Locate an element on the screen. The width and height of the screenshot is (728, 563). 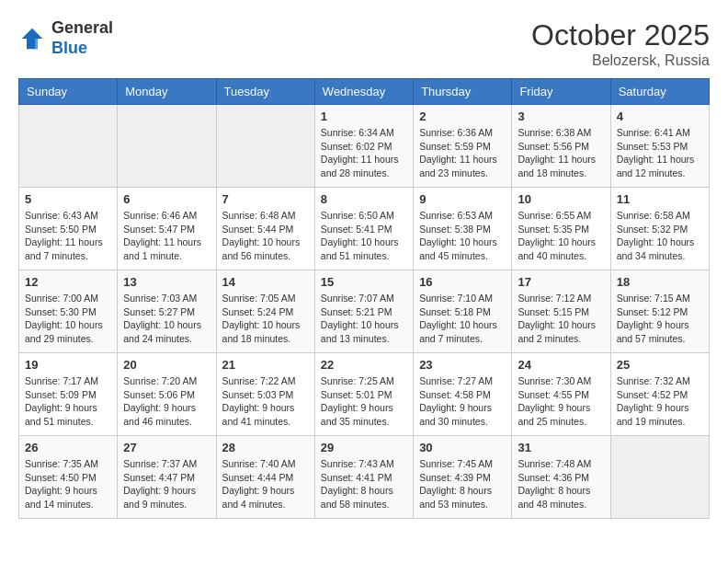
title-block: October 2025 Belozersk, Russia is located at coordinates (620, 44).